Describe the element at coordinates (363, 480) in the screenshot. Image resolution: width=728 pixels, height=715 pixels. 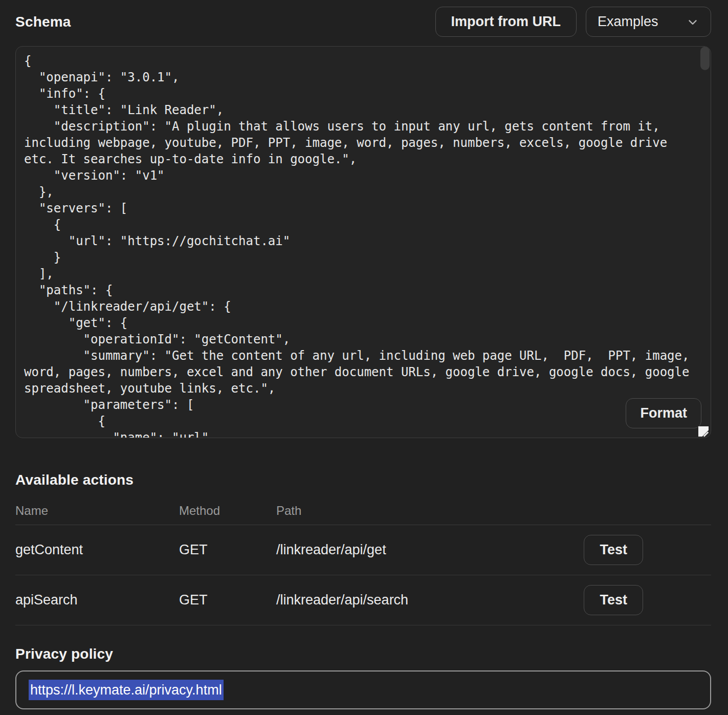
I see `available-actions-title: Available actions` at that location.